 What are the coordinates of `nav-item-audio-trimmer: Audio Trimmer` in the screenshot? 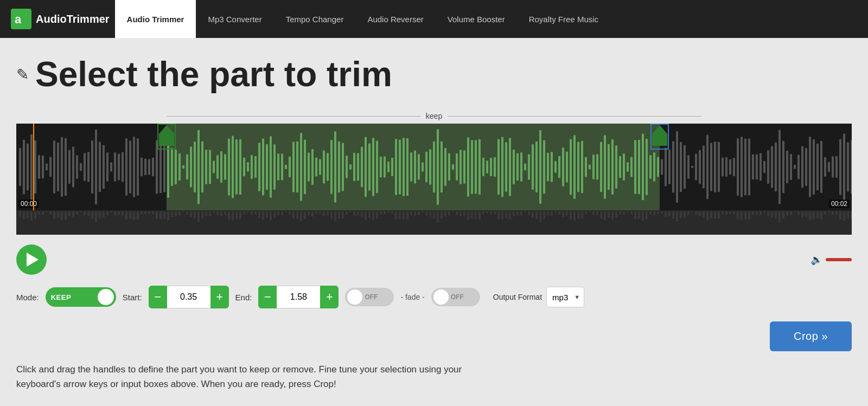 It's located at (156, 19).